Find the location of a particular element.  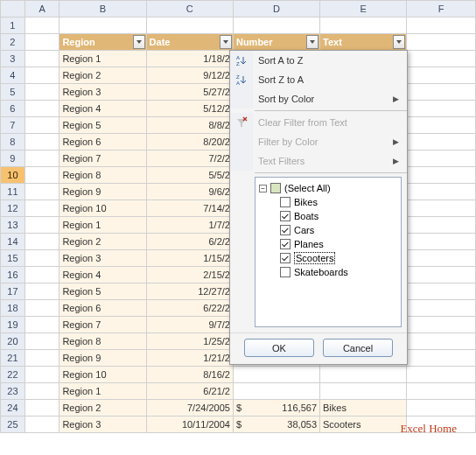

cell-text: Bikes is located at coordinates (364, 408).